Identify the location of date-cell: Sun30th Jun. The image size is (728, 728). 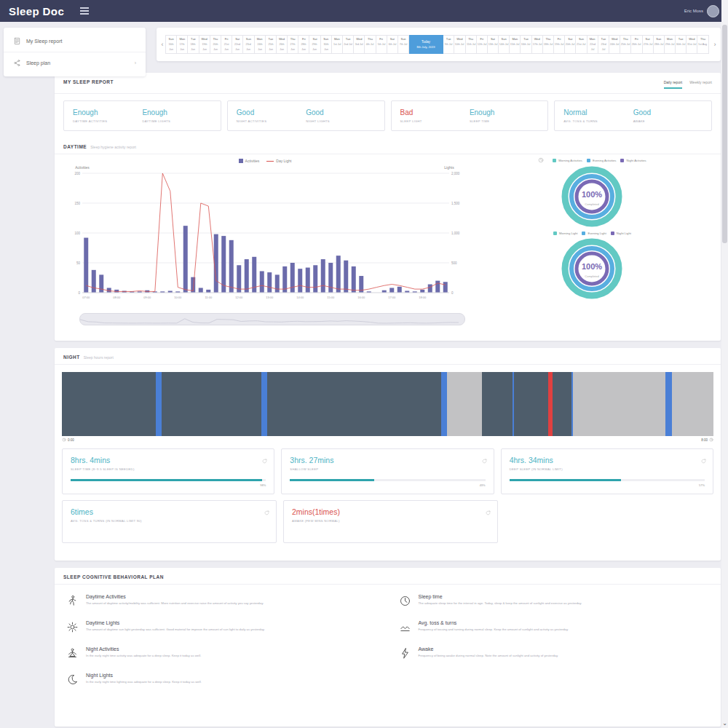
(326, 44).